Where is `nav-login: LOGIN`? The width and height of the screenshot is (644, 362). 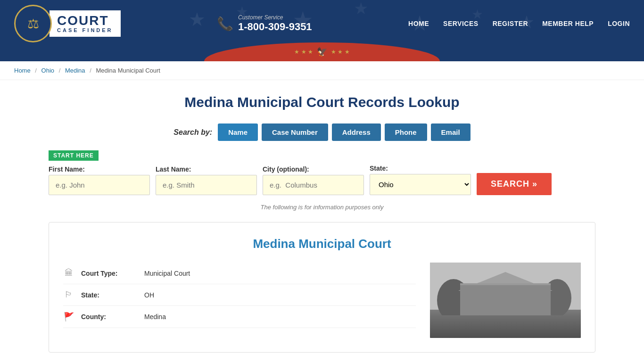
nav-login: LOGIN is located at coordinates (619, 24).